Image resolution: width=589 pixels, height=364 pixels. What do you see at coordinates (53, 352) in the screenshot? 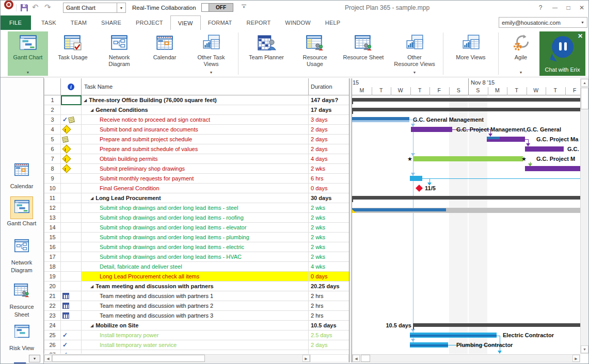
I see `row-number-cell: 27` at bounding box center [53, 352].